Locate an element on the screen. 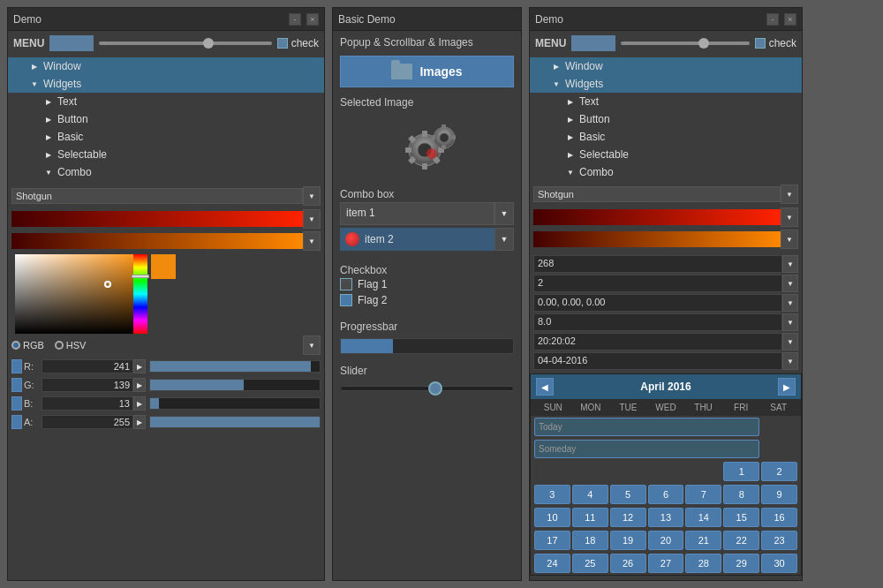  right-shotgun-combo-arrow: ▼ is located at coordinates (789, 194).